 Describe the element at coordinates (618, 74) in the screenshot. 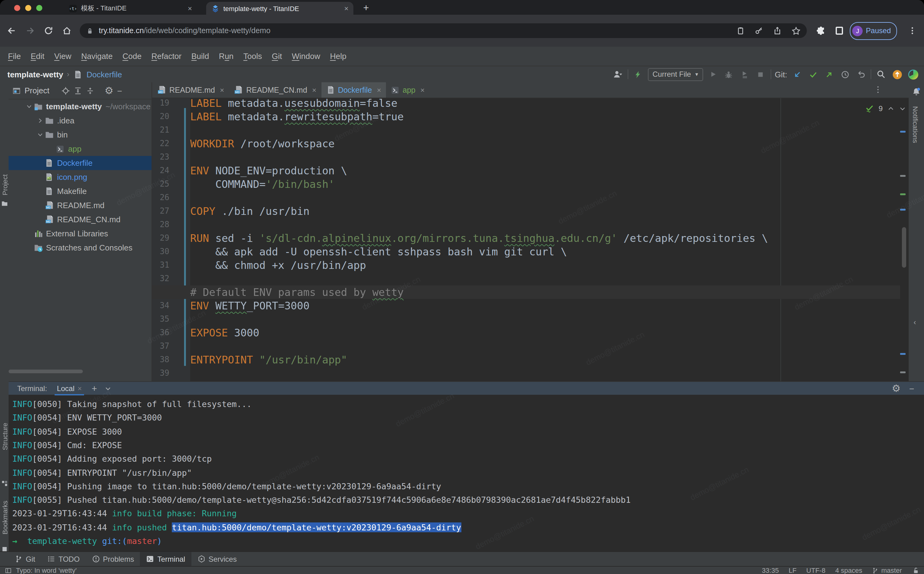

I see `user-dropdown-icon` at that location.